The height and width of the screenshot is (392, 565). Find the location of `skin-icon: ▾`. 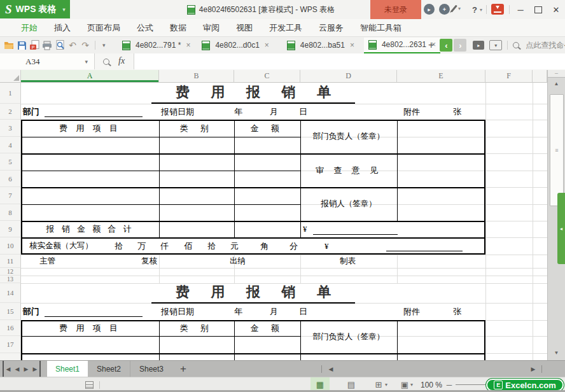

skin-icon: ▾ is located at coordinates (457, 9).